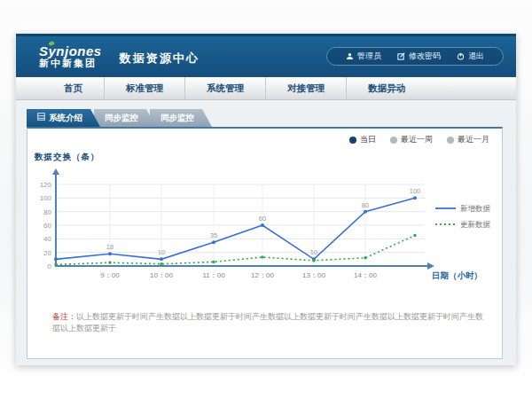  Describe the element at coordinates (266, 118) in the screenshot. I see `tab-bar: 系统介绍 同步监控 同步监控` at that location.